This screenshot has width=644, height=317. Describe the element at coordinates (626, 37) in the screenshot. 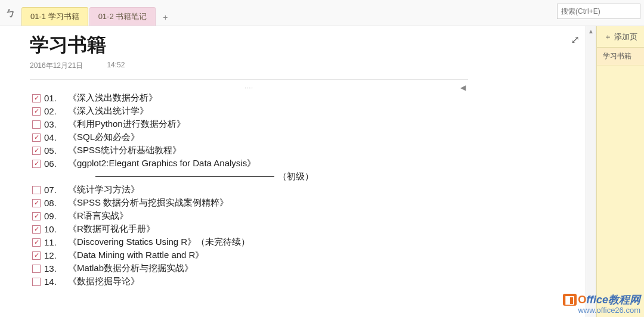

I see `add-page-label: 添加页` at that location.